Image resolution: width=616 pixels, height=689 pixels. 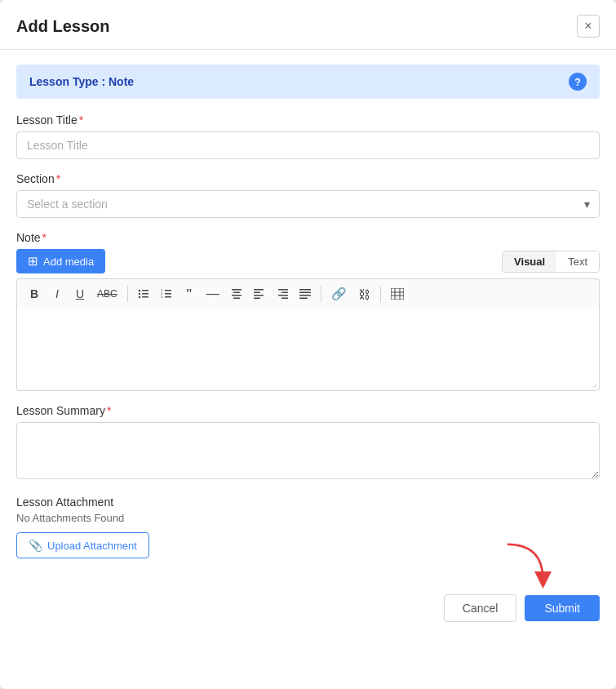 I want to click on align-right-button, so click(x=282, y=294).